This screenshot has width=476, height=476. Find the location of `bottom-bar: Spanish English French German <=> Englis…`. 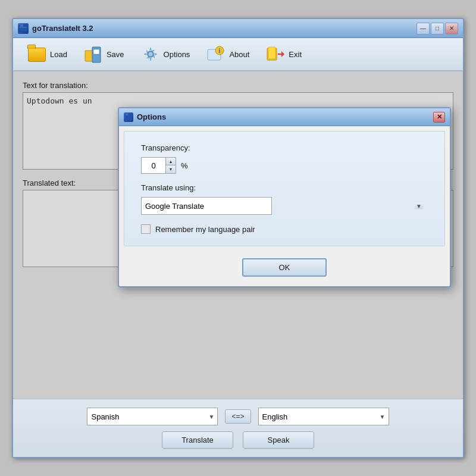

bottom-bar: Spanish English French German <=> Englis… is located at coordinates (238, 428).